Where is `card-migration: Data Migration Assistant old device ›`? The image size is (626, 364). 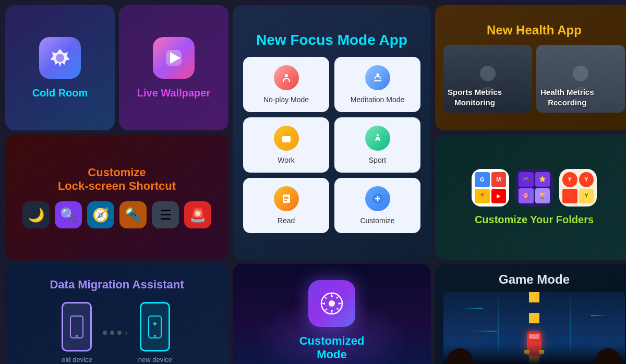 card-migration: Data Migration Assistant old device › is located at coordinates (117, 314).